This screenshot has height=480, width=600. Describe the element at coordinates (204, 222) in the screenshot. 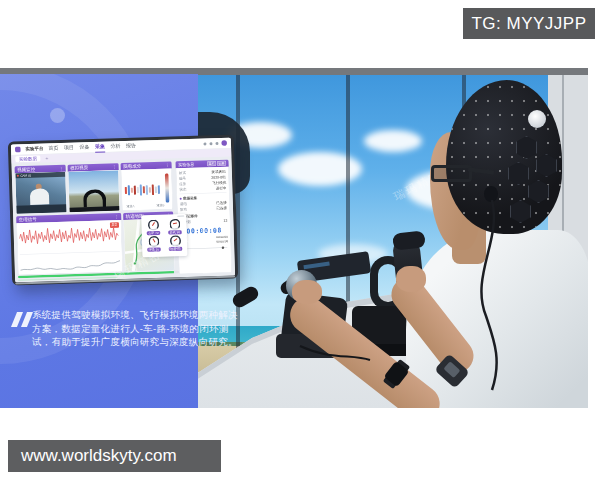

I see `info-row: 事件数12` at that location.